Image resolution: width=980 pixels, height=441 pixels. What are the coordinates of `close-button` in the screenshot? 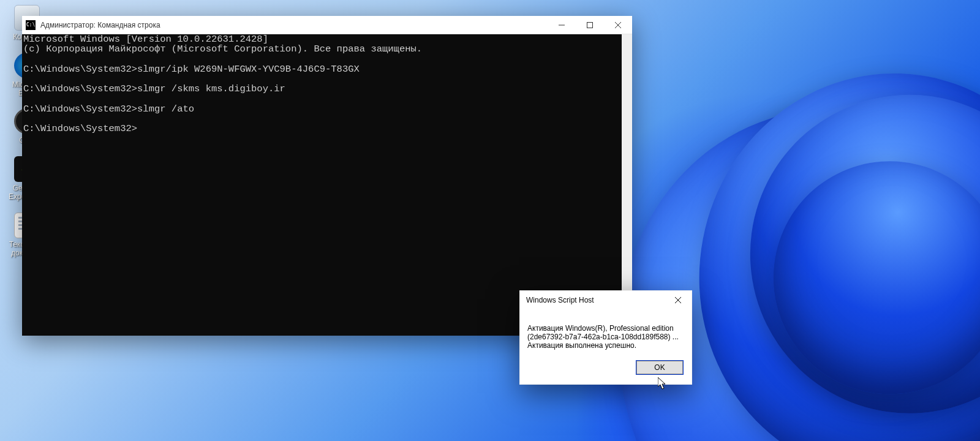 It's located at (618, 24).